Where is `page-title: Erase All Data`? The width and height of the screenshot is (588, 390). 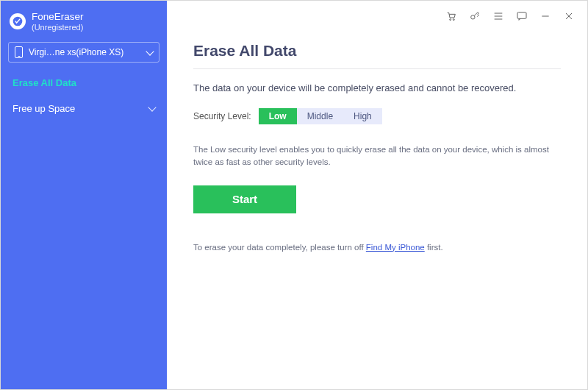
page-title: Erase All Data is located at coordinates (377, 55).